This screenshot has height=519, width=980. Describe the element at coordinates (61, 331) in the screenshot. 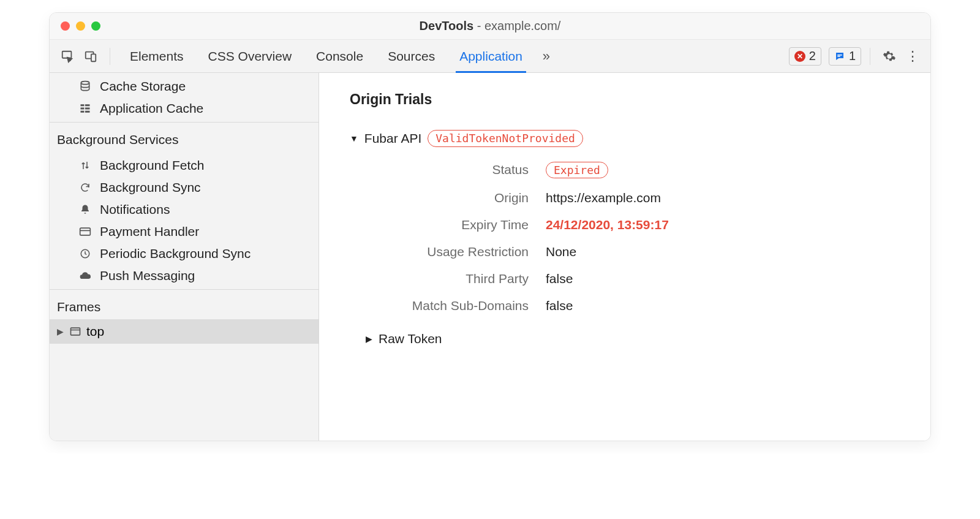

I see `expand-caret-icon: ▶` at that location.